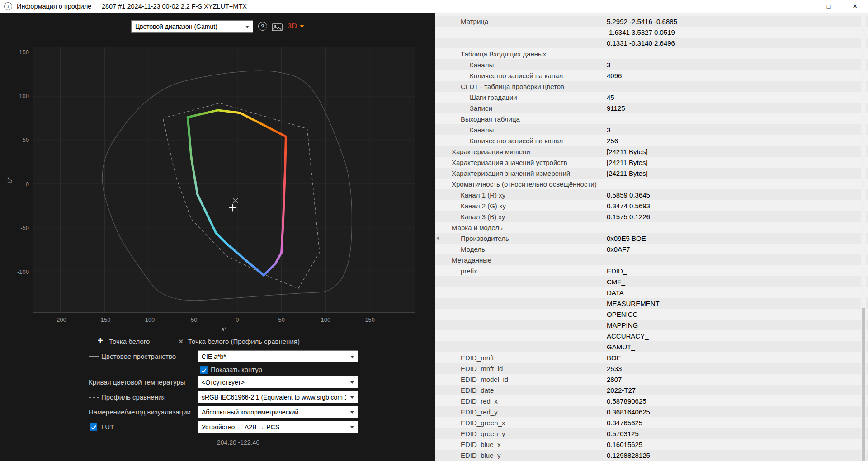 The image size is (868, 461). What do you see at coordinates (641, 33) in the screenshot?
I see `row-value: -1.6341 3.5327 0.0519` at bounding box center [641, 33].